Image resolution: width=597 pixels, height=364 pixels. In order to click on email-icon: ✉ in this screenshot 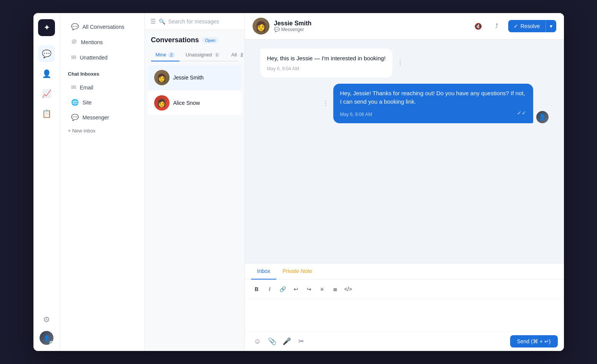, I will do `click(74, 88)`.